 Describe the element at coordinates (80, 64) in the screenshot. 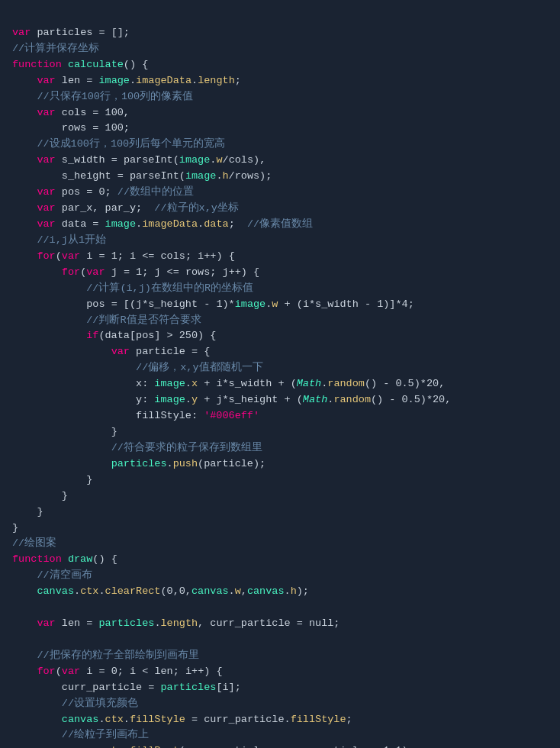

I see `line-3: function calculate() {` at that location.